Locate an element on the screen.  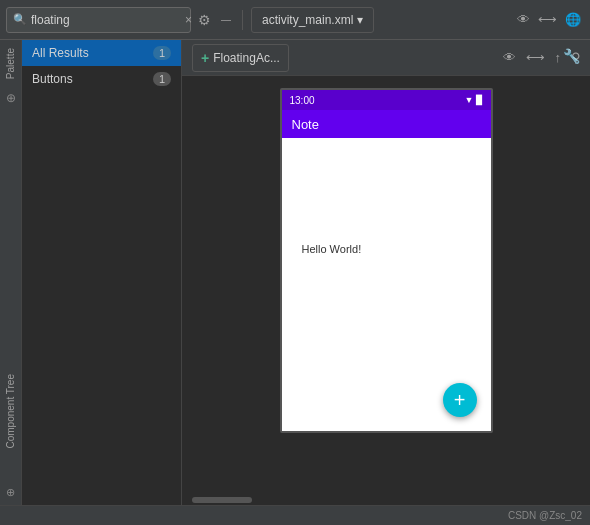
side-icon: ⊕ is located at coordinates (11, 98).